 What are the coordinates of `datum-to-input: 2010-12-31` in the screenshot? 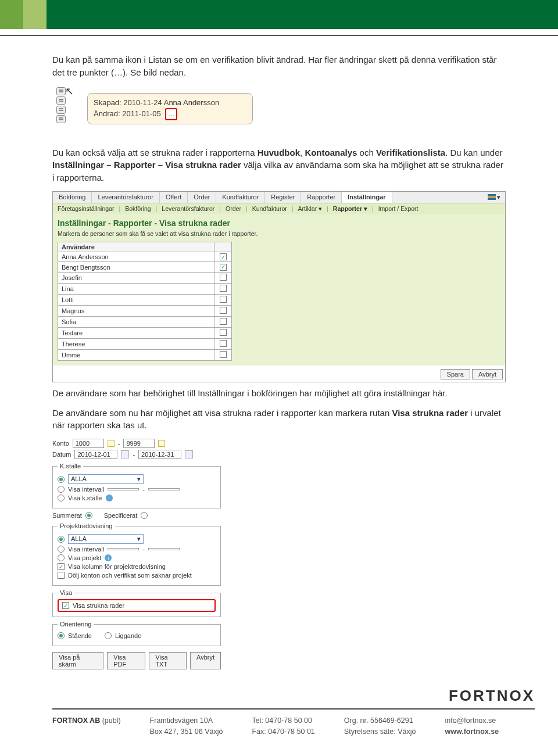 It's located at (160, 454).